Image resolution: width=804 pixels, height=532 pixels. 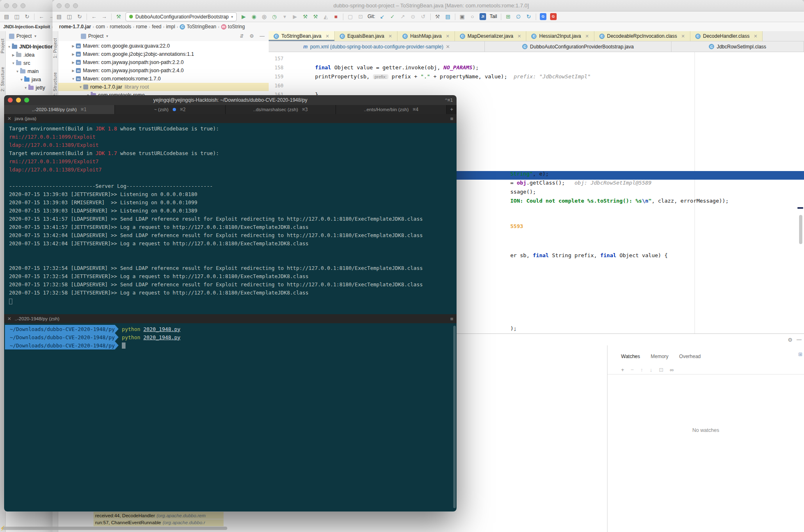 What do you see at coordinates (75, 27) in the screenshot?
I see `breadcrumb-item: rome-1.7.0.jar` at bounding box center [75, 27].